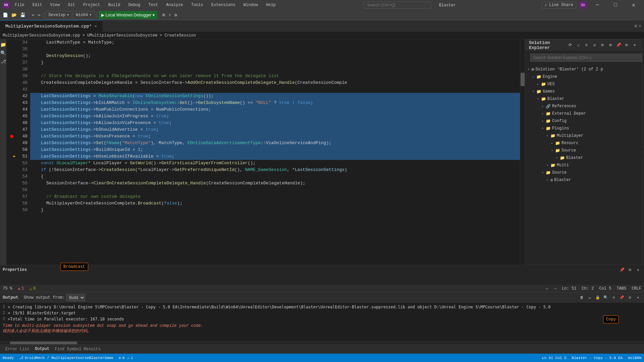 The width and height of the screenshot is (644, 362). What do you see at coordinates (59, 15) in the screenshot?
I see `branch-dropdown: Develop ▾` at bounding box center [59, 15].